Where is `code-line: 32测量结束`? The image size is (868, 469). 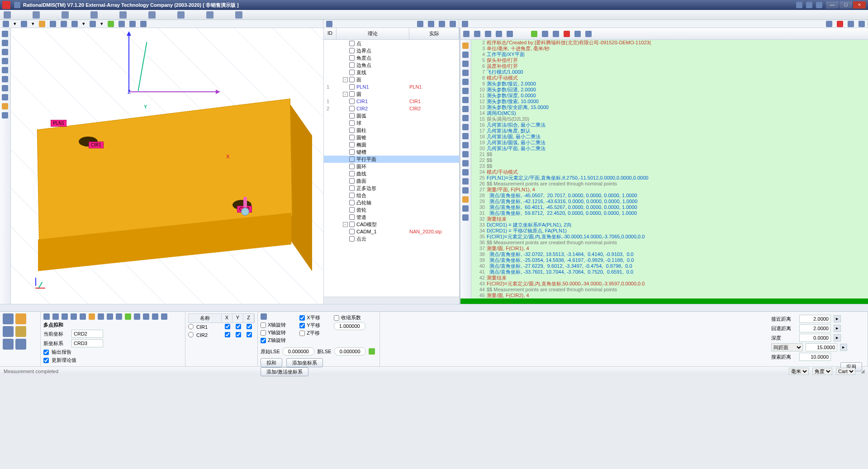
code-line: 32测量结束 is located at coordinates (669, 219).